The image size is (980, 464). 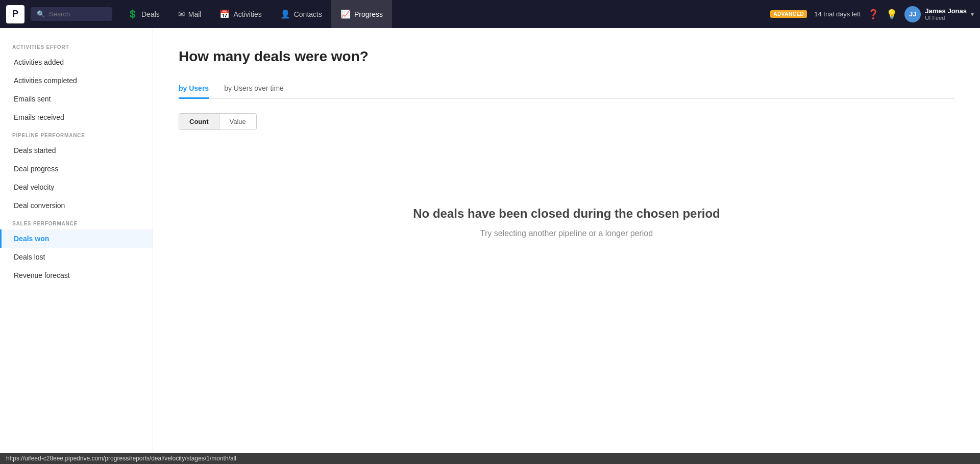 I want to click on sidebar-item-deal-velocity: Deal velocity, so click(x=77, y=187).